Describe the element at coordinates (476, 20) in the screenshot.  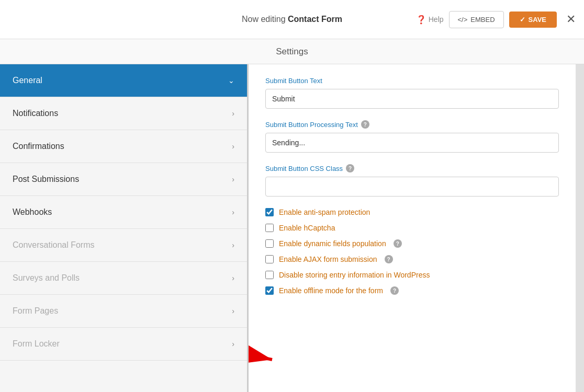
I see `embed-button: </> EMBED` at that location.